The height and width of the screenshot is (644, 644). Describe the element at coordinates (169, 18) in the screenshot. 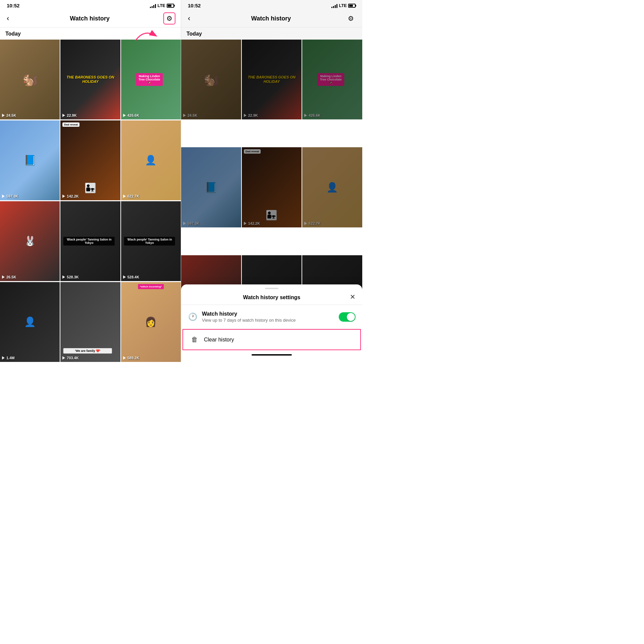

I see `gear-icon-left: ⚙` at that location.